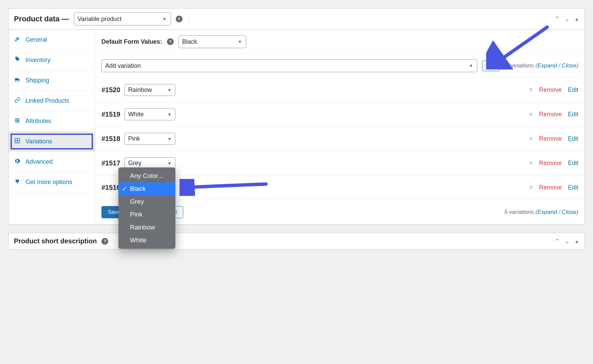 The image size is (593, 364). I want to click on dropdown-option: Any Color..., so click(147, 176).